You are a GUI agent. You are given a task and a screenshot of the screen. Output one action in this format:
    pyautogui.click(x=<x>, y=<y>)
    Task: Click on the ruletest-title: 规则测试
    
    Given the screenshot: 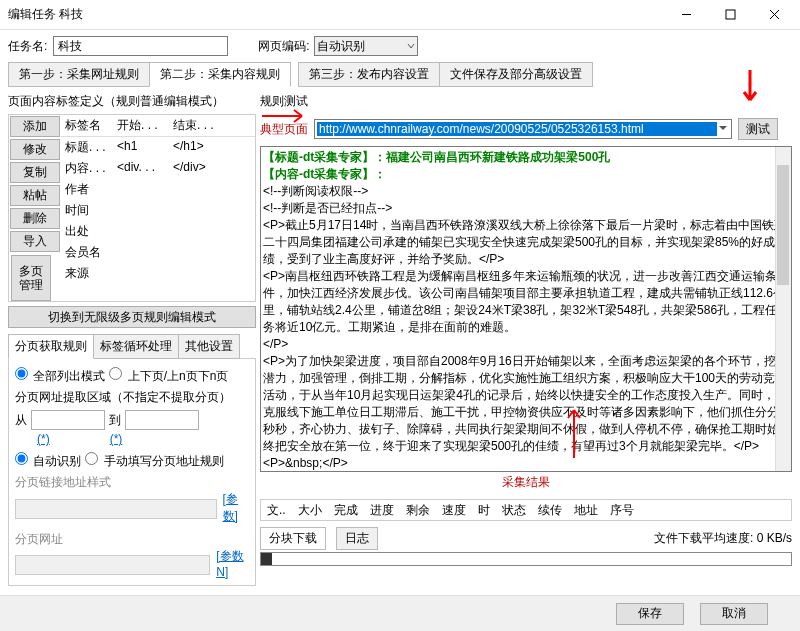 What is the action you would take?
    pyautogui.click(x=526, y=102)
    